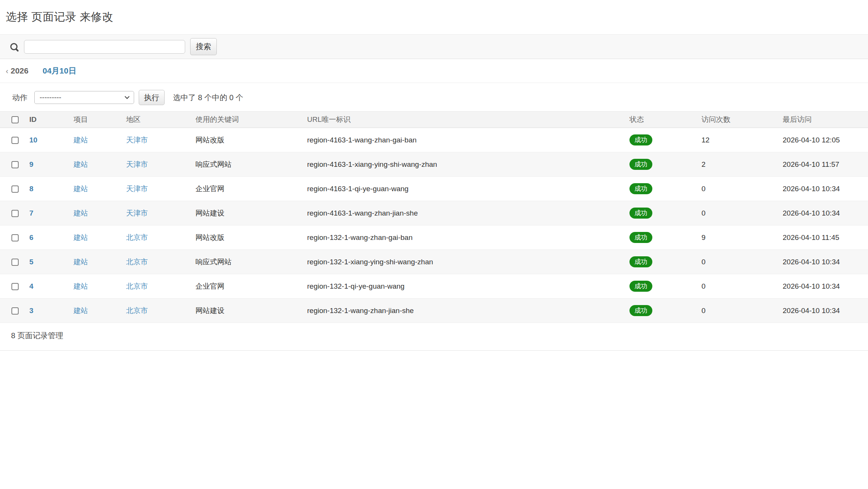  I want to click on table-row: 3 建站 北京市 网站建设 region-132-1-wang-zhan-jia…, so click(434, 311).